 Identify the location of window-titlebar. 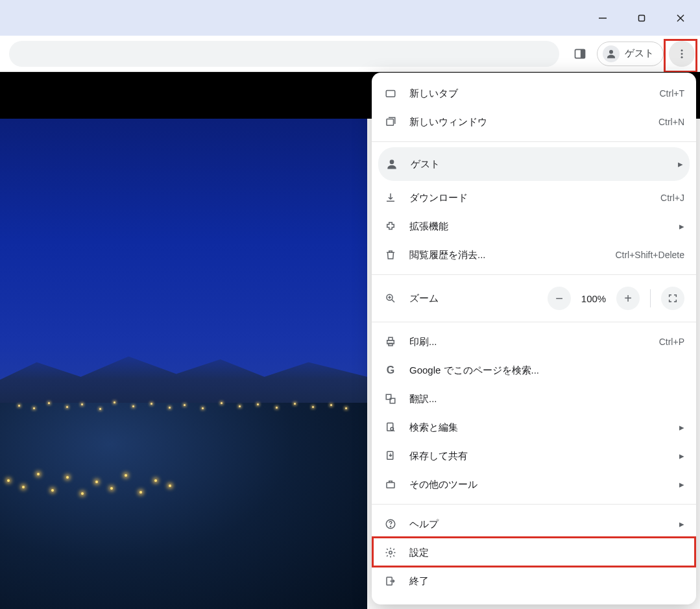
(350, 18).